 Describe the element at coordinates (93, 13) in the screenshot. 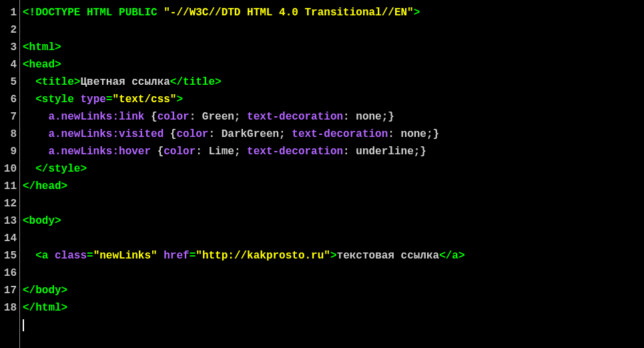

I see `code-token: <!DOCTYPE HTML PUBLIC` at that location.